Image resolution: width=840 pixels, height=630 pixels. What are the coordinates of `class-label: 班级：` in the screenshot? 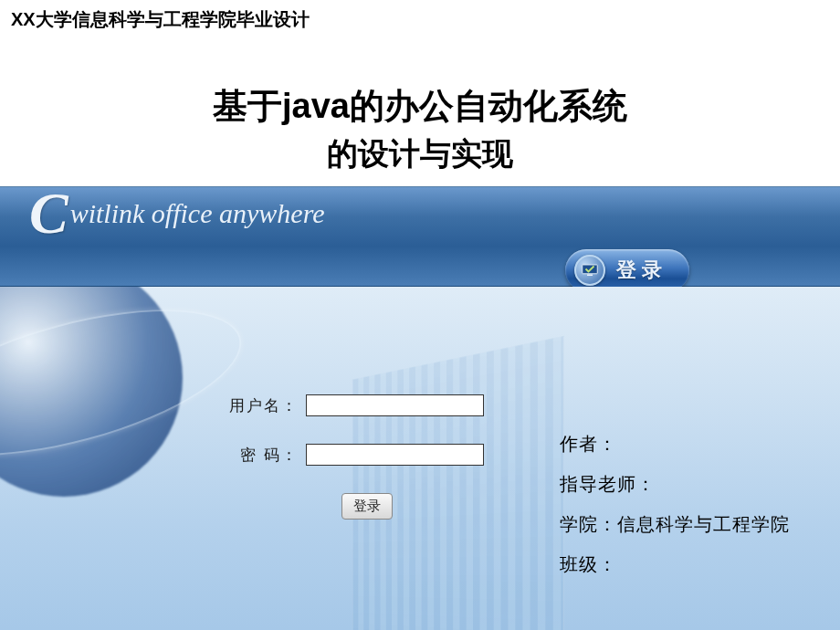 It's located at (588, 564).